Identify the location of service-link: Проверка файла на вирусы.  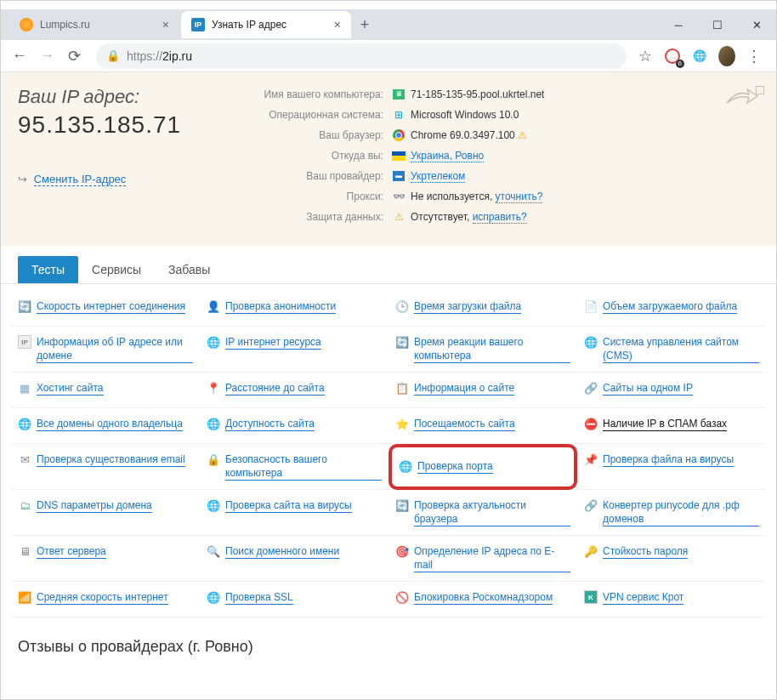
(668, 459).